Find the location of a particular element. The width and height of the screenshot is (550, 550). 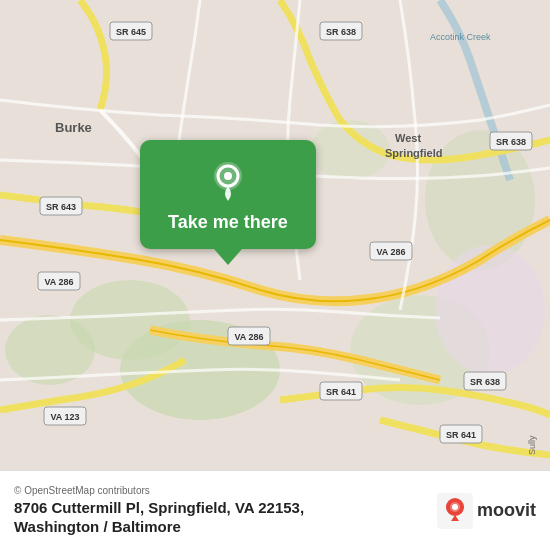

take-me-there-overlay: Take me there is located at coordinates (228, 202).